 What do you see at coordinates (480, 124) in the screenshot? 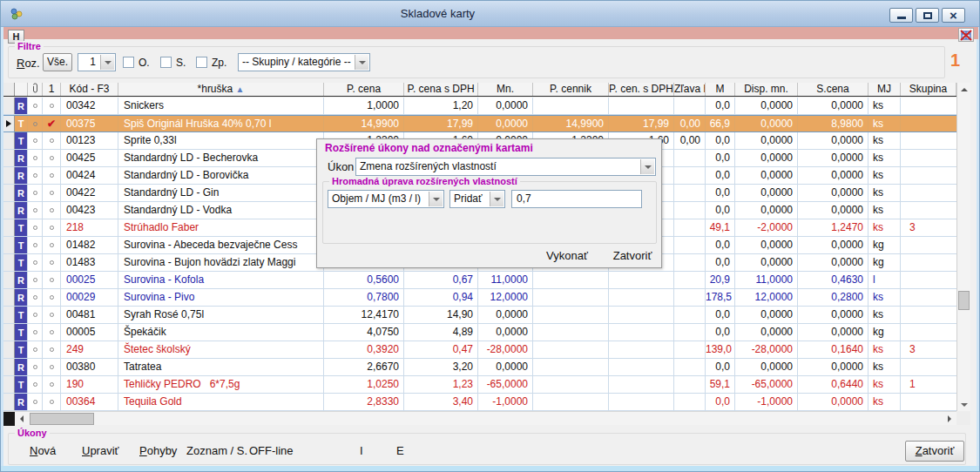
I see `table-row: T✔00375Spiš Originál Hruška 40% 0,70 l14…` at bounding box center [480, 124].